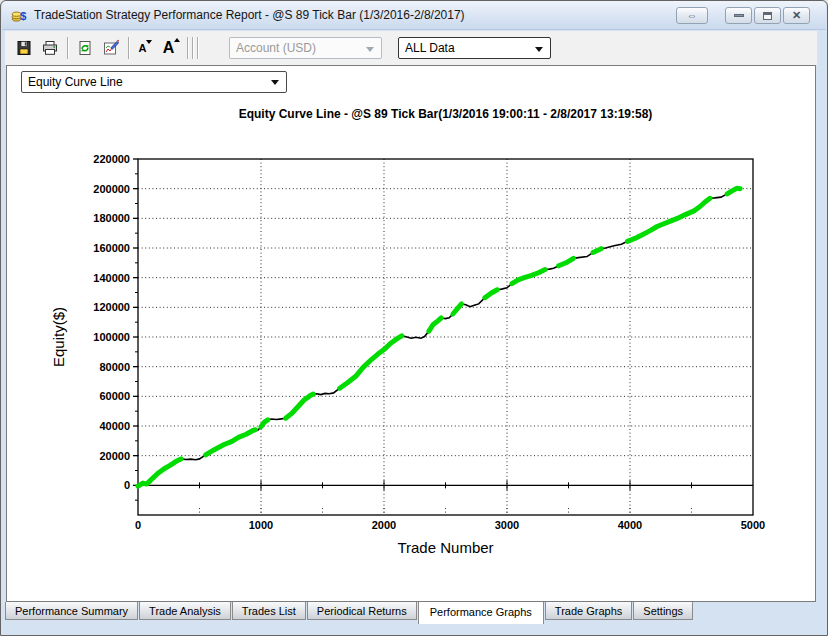 The image size is (828, 636). Describe the element at coordinates (72, 611) in the screenshot. I see `tab-performance-summary: Performance Summary` at that location.